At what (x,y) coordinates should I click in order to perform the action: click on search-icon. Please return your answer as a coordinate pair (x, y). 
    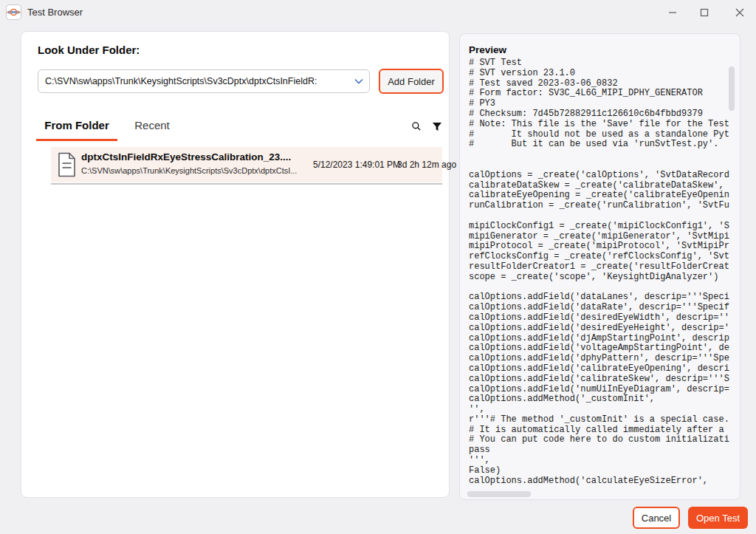
    Looking at the image, I should click on (416, 126).